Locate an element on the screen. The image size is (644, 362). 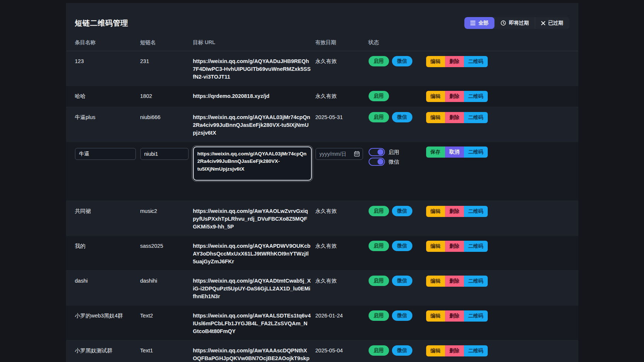
toggle-knob is located at coordinates (380, 152).